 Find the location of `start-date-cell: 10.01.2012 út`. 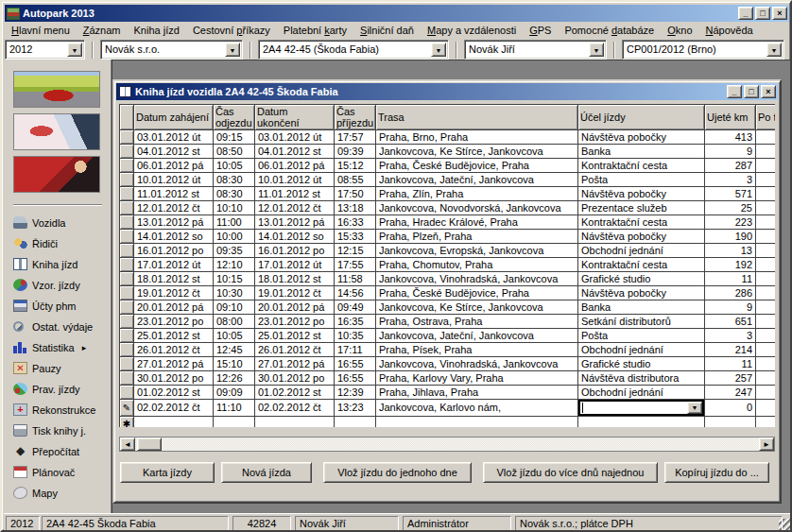

start-date-cell: 10.01.2012 út is located at coordinates (174, 180).